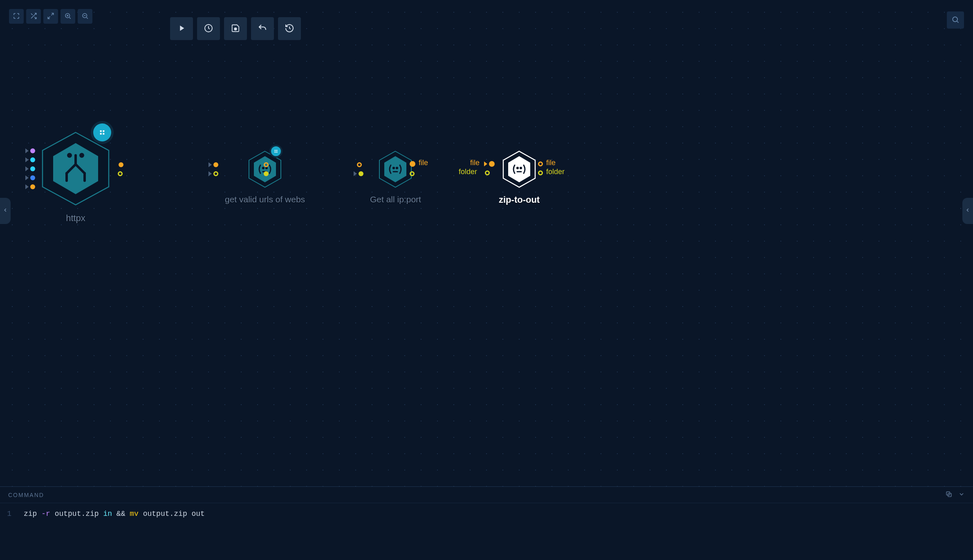 This screenshot has height=560, width=973. What do you see at coordinates (265, 177) in the screenshot?
I see `node-valid-urls: get valid urls of webs` at bounding box center [265, 177].